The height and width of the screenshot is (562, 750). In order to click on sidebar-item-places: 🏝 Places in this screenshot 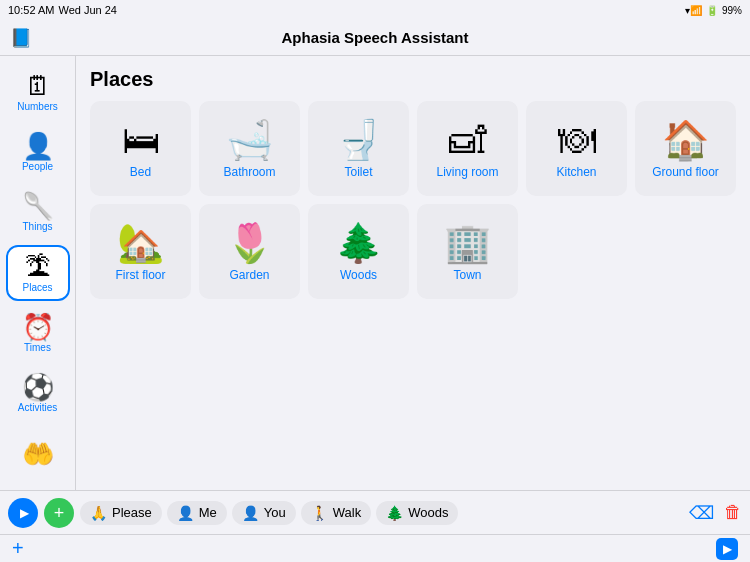, I will do `click(38, 274)`.